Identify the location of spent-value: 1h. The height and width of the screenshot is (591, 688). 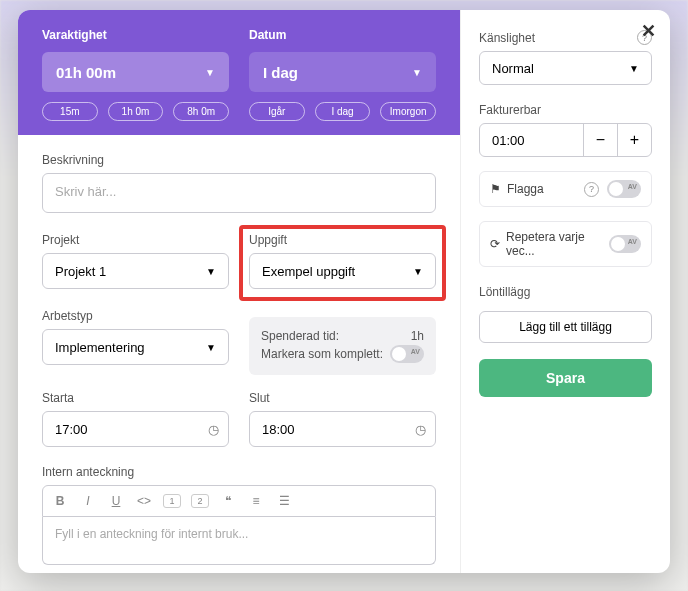
(418, 336).